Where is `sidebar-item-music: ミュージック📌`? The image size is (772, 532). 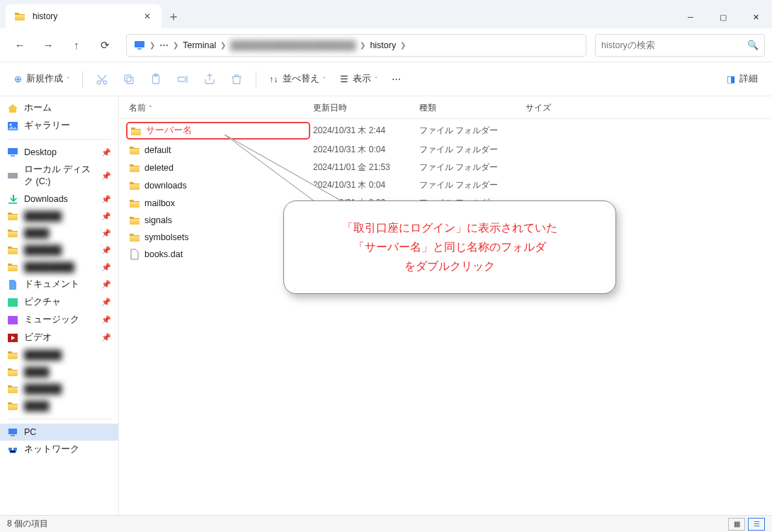
sidebar-item-music: ミュージック📌 is located at coordinates (59, 320).